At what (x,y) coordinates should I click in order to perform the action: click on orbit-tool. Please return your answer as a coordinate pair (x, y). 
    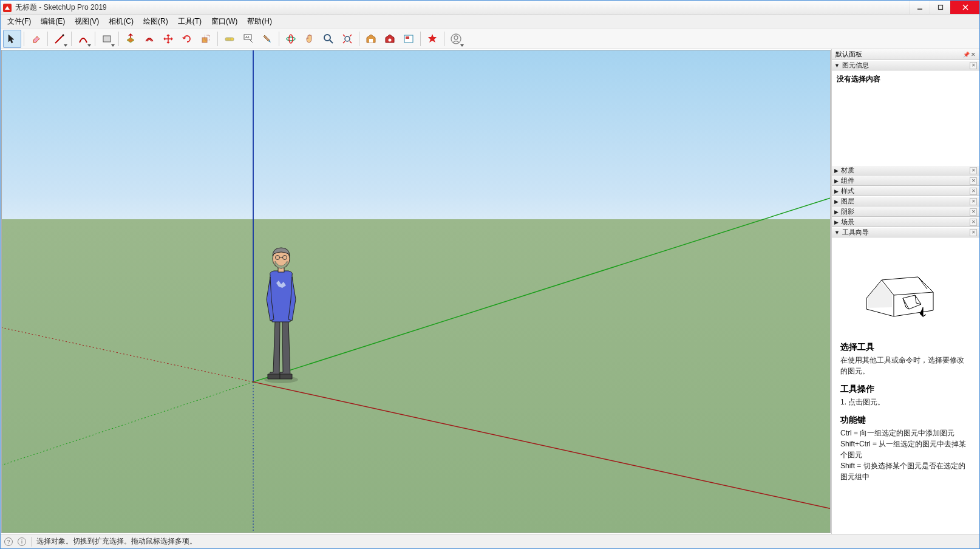
    Looking at the image, I should click on (291, 39).